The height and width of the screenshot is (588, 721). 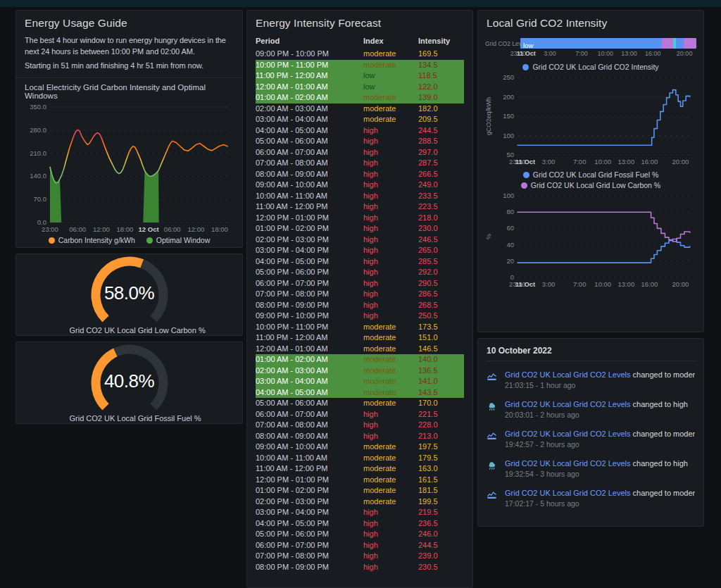 What do you see at coordinates (360, 491) in the screenshot?
I see `table-row: 01:00 PM - 02:00 PMmoderate181.5` at bounding box center [360, 491].